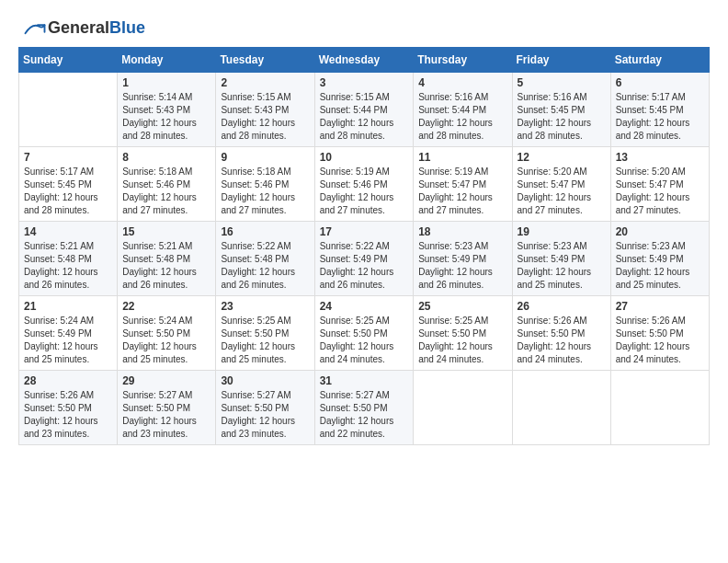  What do you see at coordinates (265, 306) in the screenshot?
I see `day-number: 23` at bounding box center [265, 306].